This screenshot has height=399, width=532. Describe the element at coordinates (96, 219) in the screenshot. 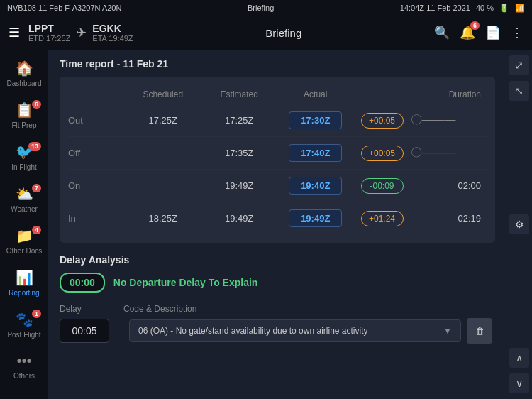

I see `tr-label-in: In` at that location.